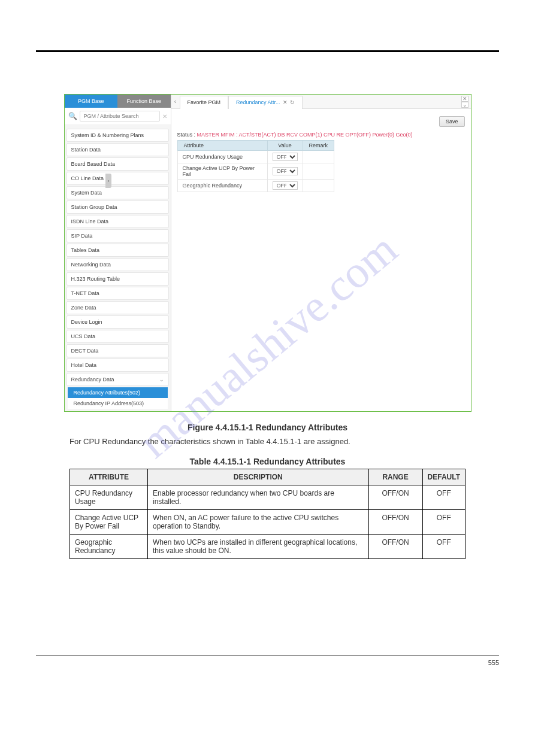 This screenshot has height=756, width=535. I want to click on footer-page: 555, so click(494, 663).